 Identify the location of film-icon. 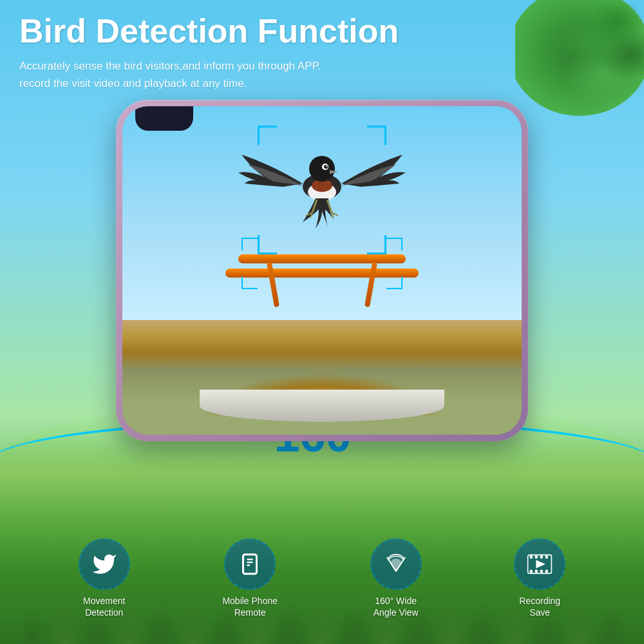
(540, 564).